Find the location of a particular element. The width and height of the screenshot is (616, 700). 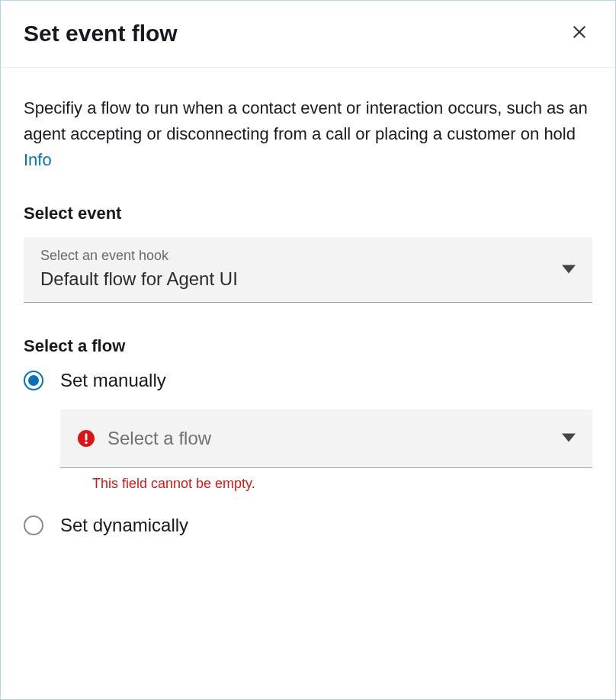

radio-option-manual: Set manually is located at coordinates (308, 381).